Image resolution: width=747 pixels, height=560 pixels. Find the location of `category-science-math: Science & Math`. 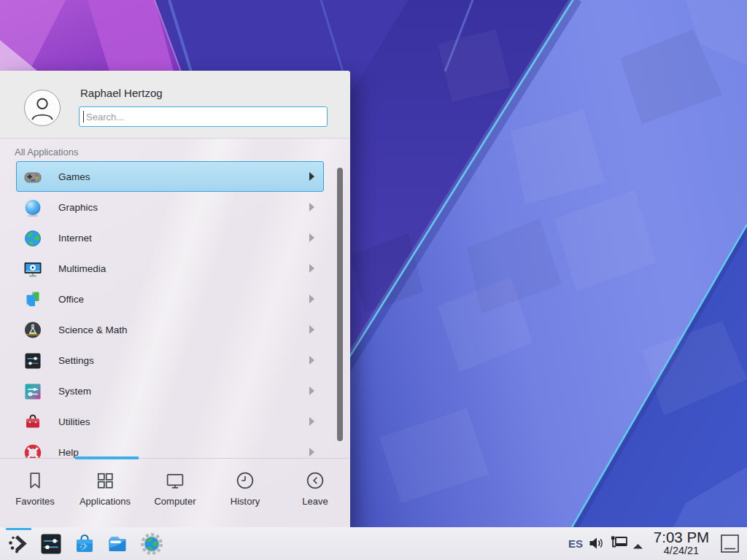

category-science-math: Science & Math is located at coordinates (170, 330).